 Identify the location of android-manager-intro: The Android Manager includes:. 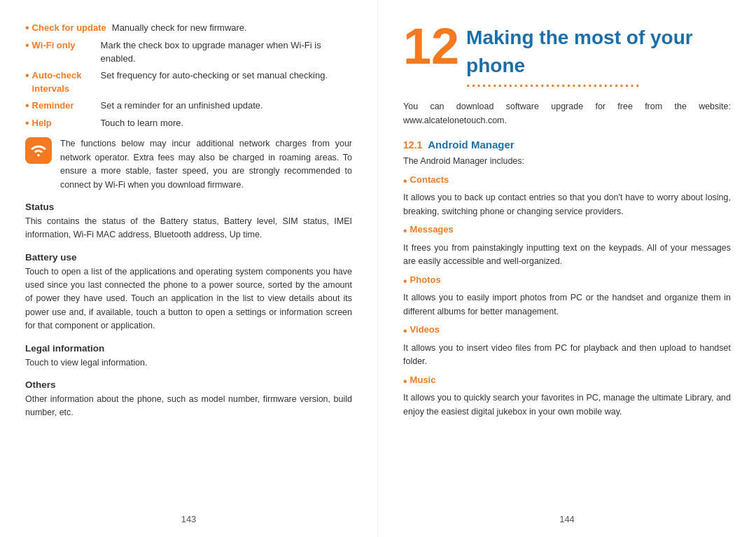
(567, 161).